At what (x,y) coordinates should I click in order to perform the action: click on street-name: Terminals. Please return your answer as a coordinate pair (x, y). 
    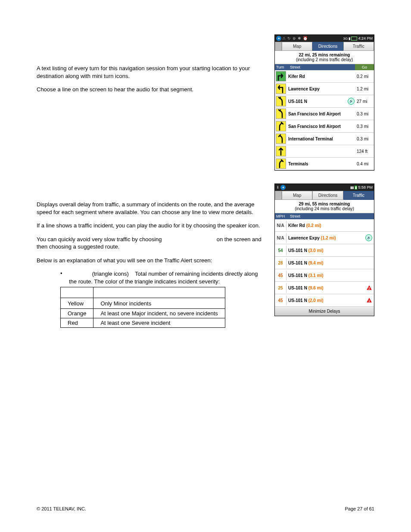
    Looking at the image, I should click on (321, 164).